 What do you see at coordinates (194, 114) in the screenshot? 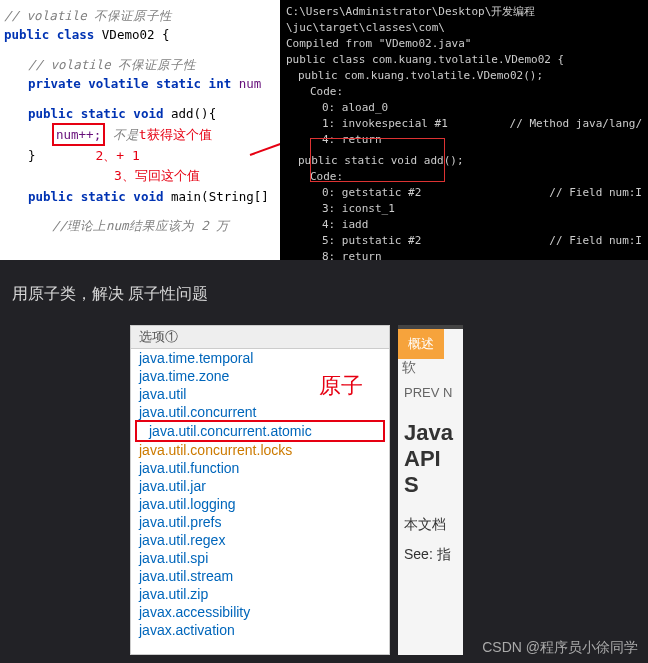
I see `method-name: add(){` at bounding box center [194, 114].